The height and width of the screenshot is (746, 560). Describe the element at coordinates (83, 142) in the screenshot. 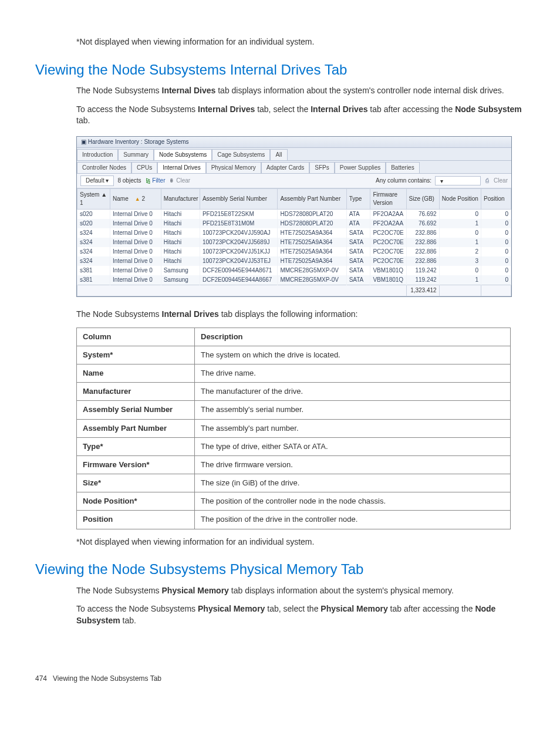

I see `window-icon: ▣` at that location.